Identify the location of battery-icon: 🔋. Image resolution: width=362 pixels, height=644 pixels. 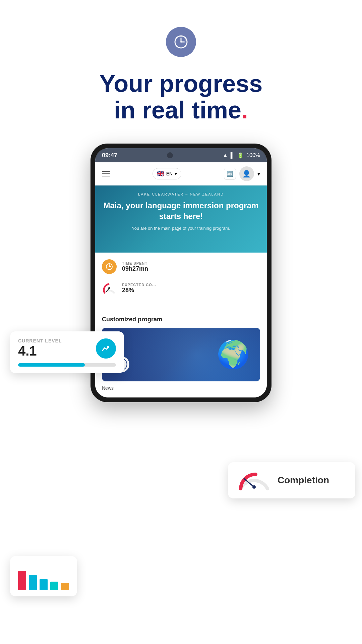
(240, 156).